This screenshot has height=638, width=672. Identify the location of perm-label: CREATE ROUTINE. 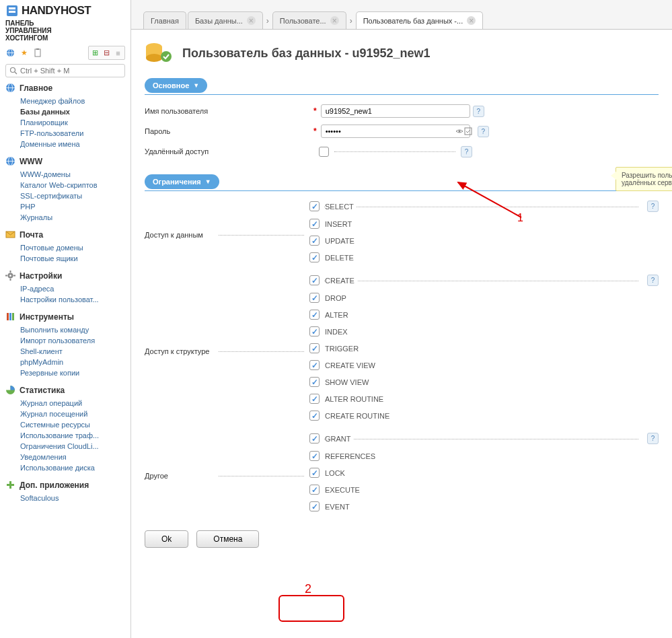
(359, 416).